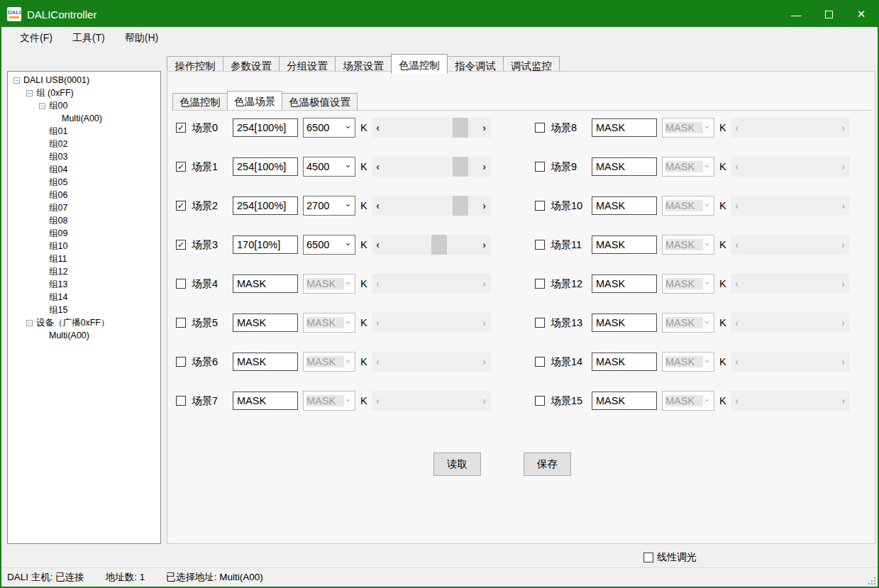 The height and width of the screenshot is (588, 879). What do you see at coordinates (36, 38) in the screenshot?
I see `menu-item: 文件(F)` at bounding box center [36, 38].